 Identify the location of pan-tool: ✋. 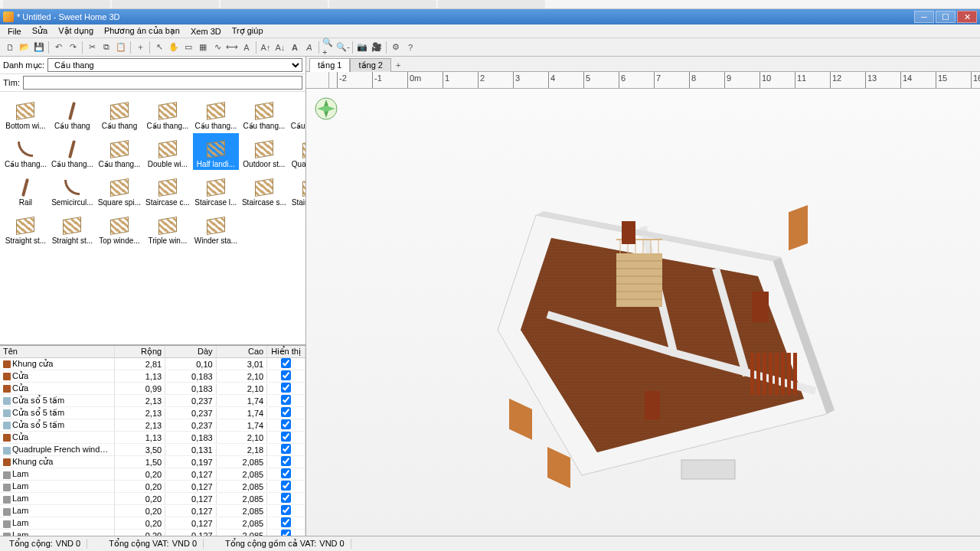
(174, 47).